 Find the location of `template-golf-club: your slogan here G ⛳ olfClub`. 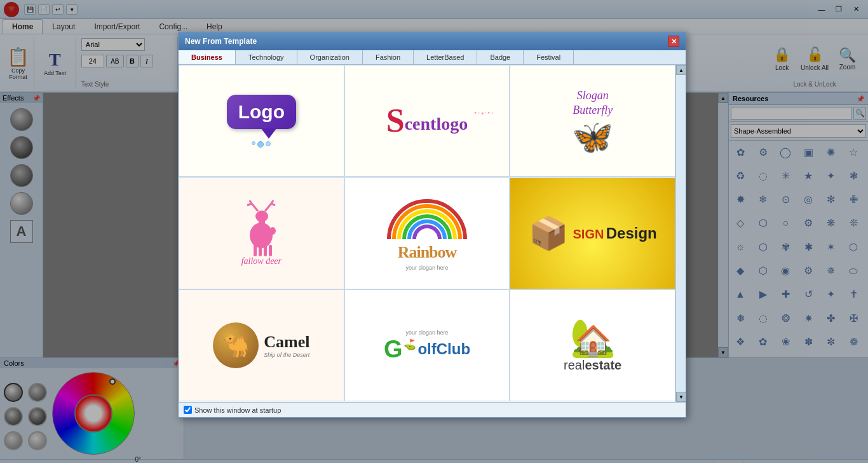

template-golf-club: your slogan here G ⛳ olfClub is located at coordinates (427, 345).